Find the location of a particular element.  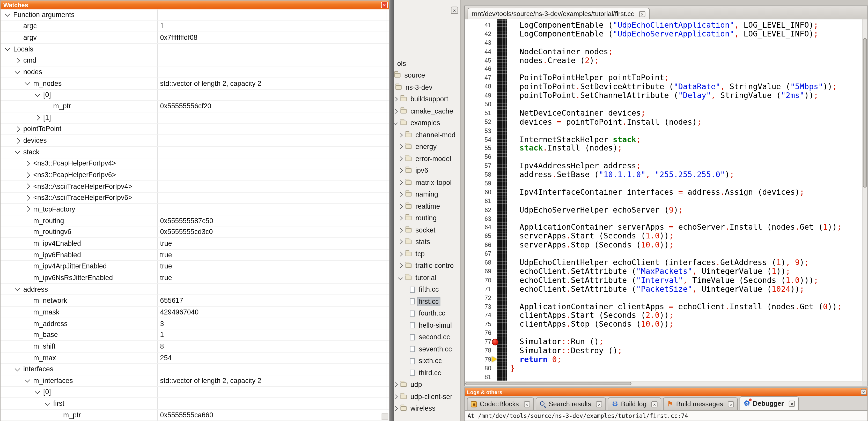

watch-row: cmd is located at coordinates (195, 61).